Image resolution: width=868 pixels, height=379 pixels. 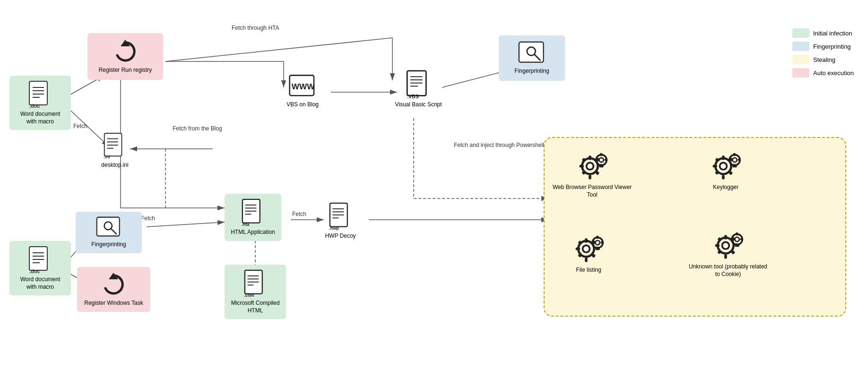 What do you see at coordinates (340, 216) in the screenshot?
I see `hwp-icon: .hwp` at bounding box center [340, 216].